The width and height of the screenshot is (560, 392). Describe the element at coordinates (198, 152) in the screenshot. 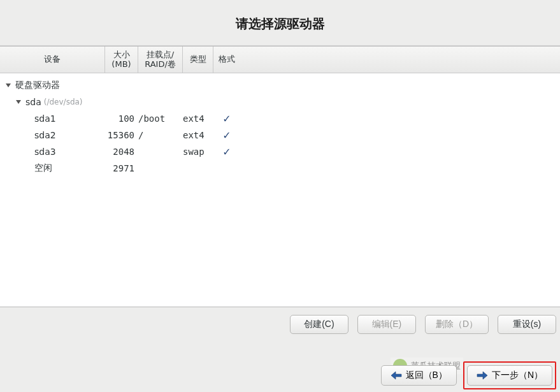

I see `partition-type: swap` at that location.